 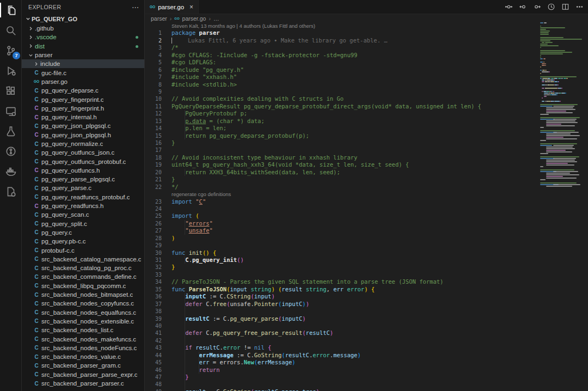 I want to click on sidebar-file-src-backend-catalog-pg-proc-c: Csrc_backend_catalog_pg_proc.c, so click(x=83, y=268).